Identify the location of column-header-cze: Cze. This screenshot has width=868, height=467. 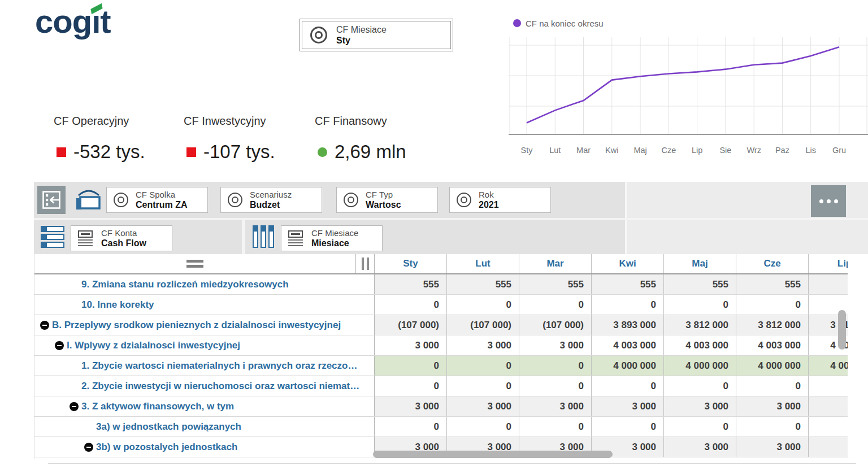
(772, 264).